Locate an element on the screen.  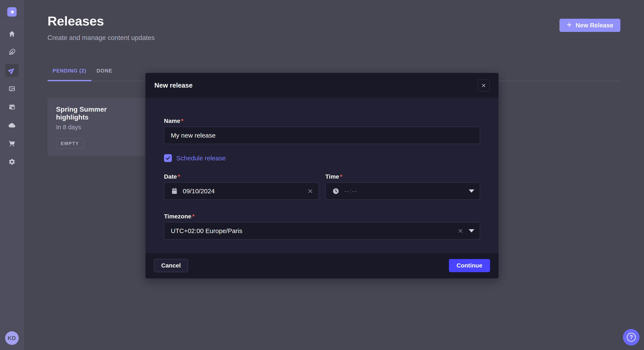
time-input: --:-- is located at coordinates (403, 191).